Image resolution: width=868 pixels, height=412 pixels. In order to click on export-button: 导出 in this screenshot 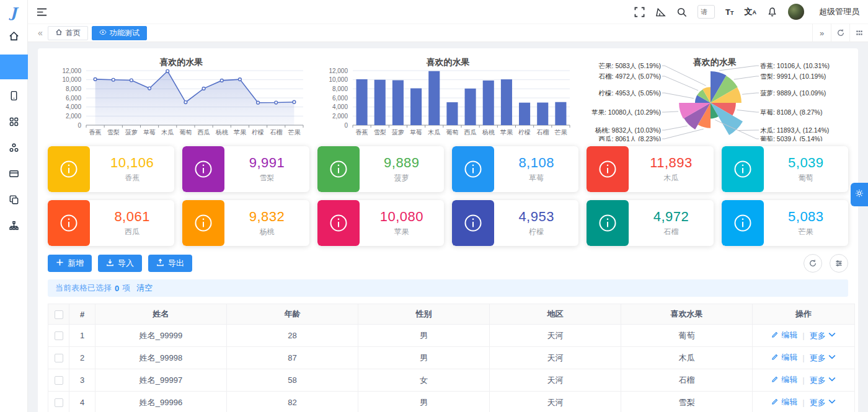, I will do `click(170, 263)`.